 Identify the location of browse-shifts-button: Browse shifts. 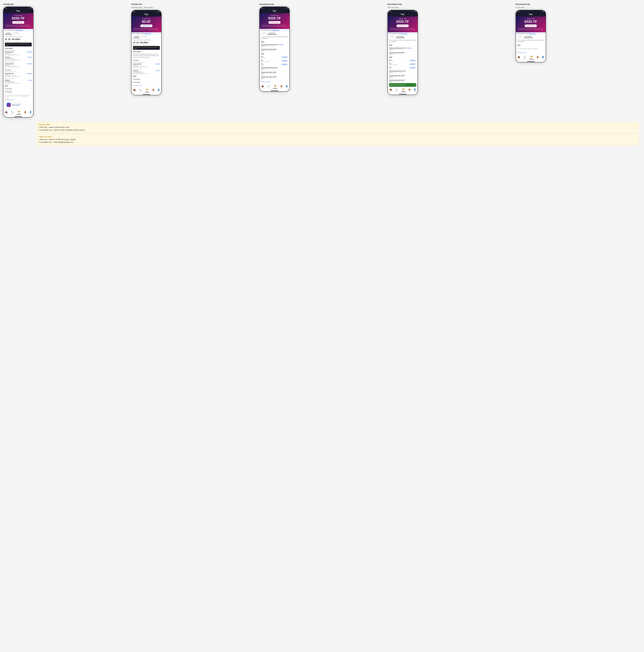
(146, 26).